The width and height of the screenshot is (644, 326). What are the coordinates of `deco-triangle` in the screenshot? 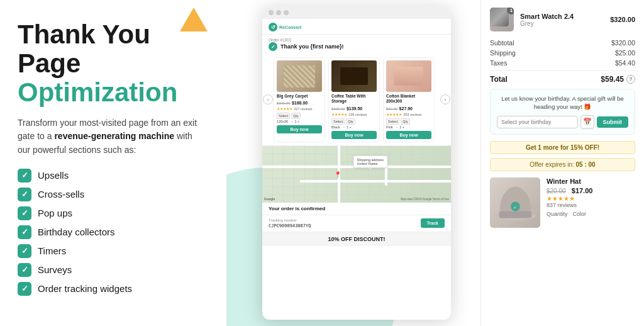 It's located at (194, 20).